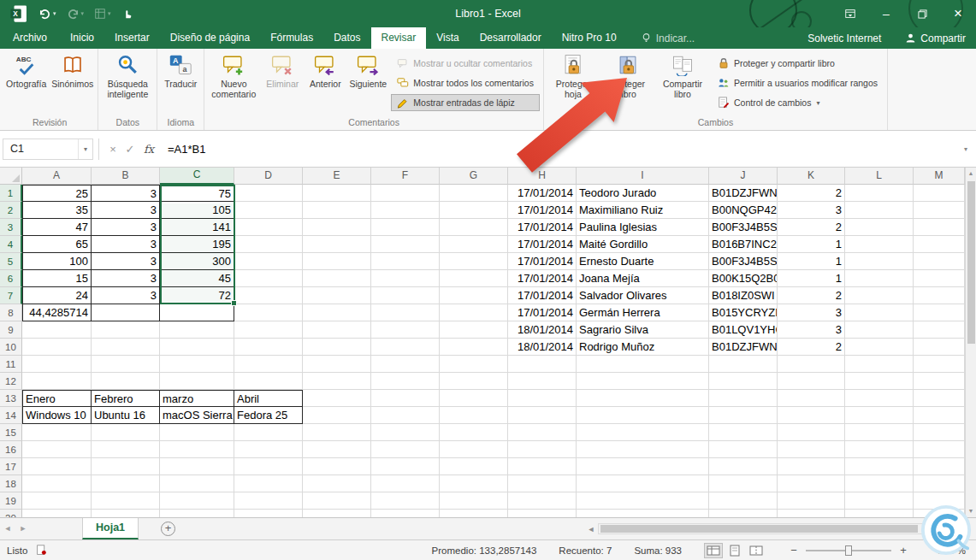 This screenshot has height=560, width=976. I want to click on row-header-4: 4, so click(11, 245).